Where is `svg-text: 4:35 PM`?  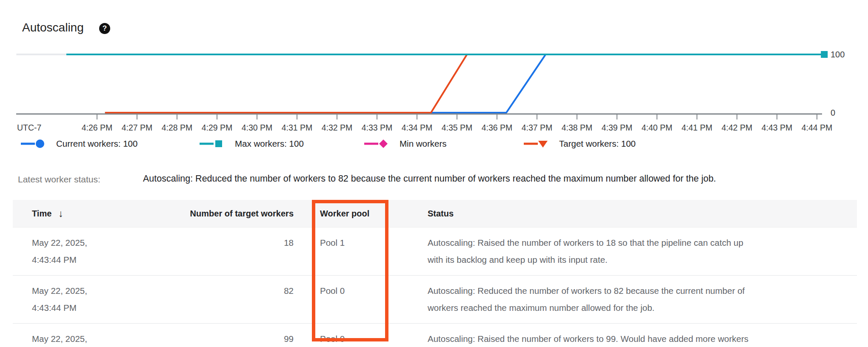 svg-text: 4:35 PM is located at coordinates (457, 128).